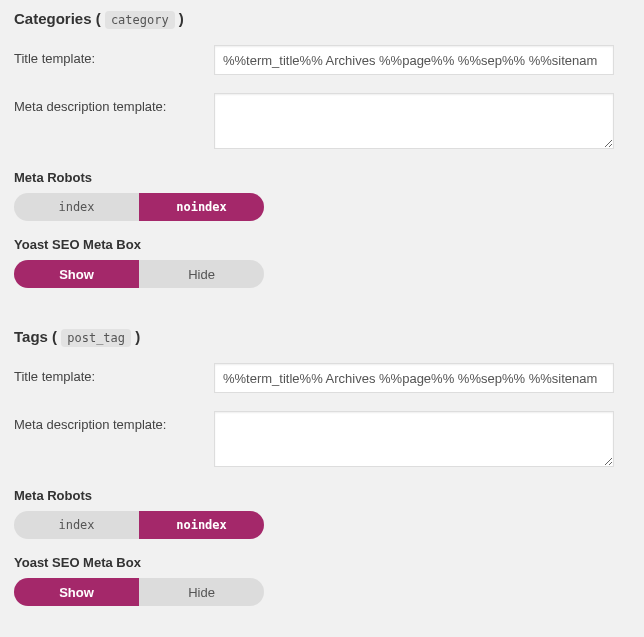 This screenshot has width=644, height=637. Describe the element at coordinates (96, 338) in the screenshot. I see `heading-code: post_tag` at that location.